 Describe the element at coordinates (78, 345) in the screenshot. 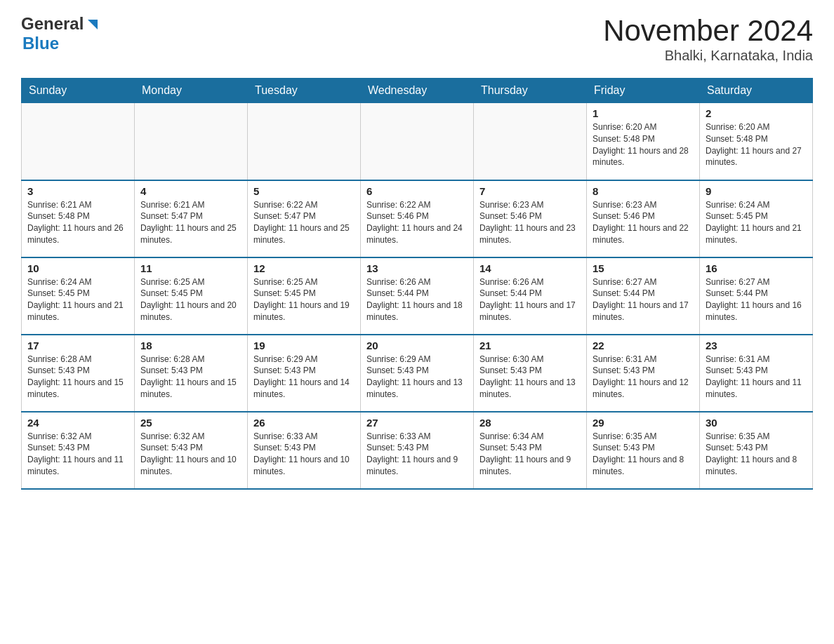

I see `day-number: 17` at that location.